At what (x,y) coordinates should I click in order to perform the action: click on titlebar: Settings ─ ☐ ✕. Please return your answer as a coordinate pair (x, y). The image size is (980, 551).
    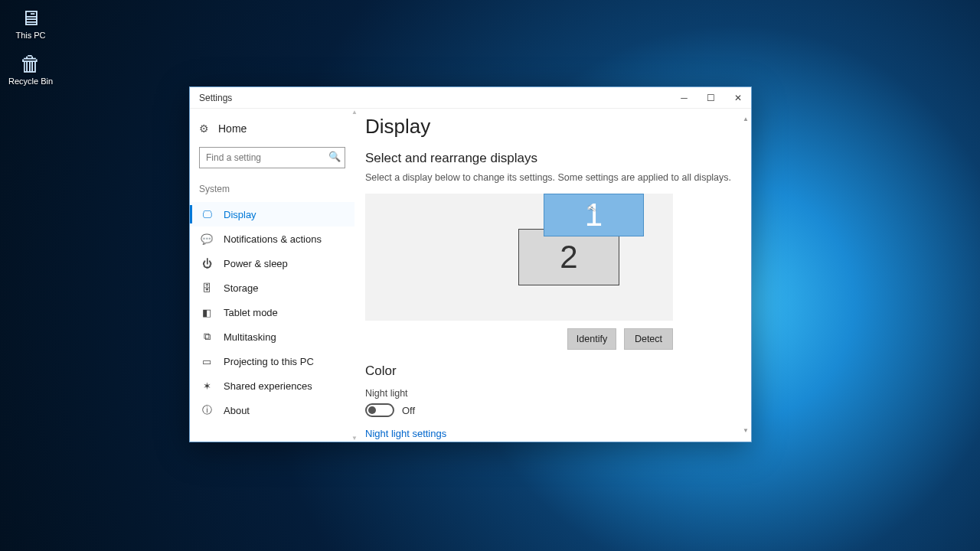
    Looking at the image, I should click on (470, 98).